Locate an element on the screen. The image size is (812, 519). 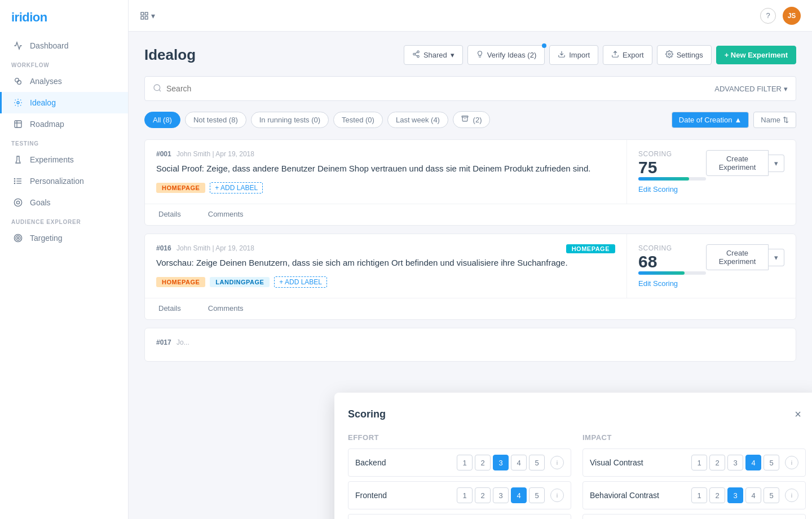
idealog-icon is located at coordinates (18, 103).